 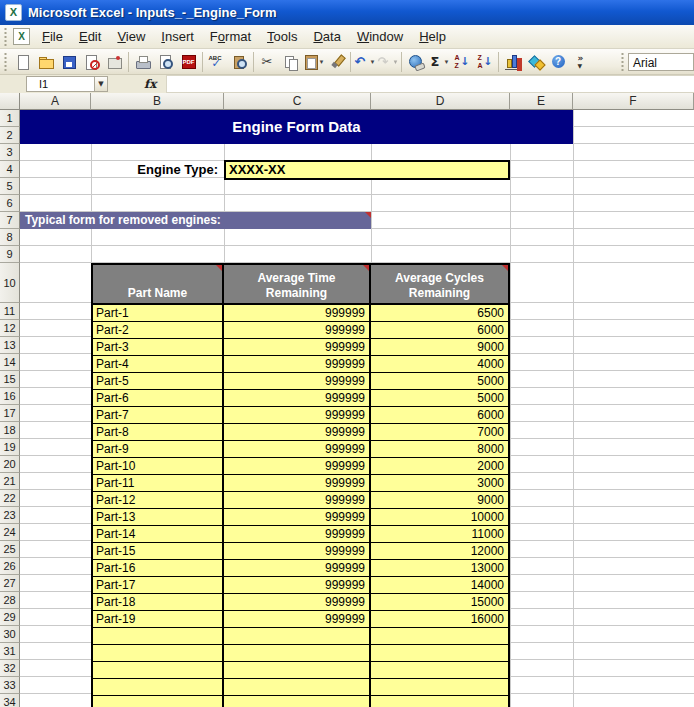 What do you see at coordinates (440, 483) in the screenshot?
I see `avg-cycles-cell: 3000` at bounding box center [440, 483].